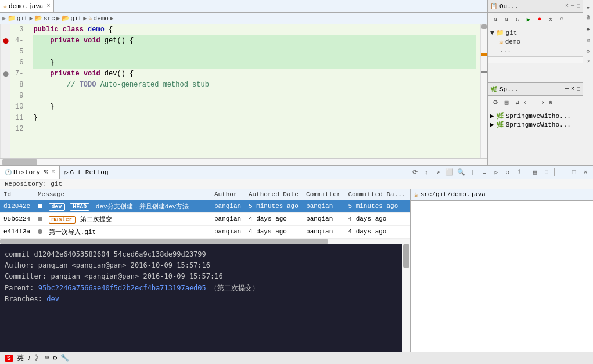 This screenshot has height=364, width=593. Describe the element at coordinates (536, 124) in the screenshot. I see `spring-item-2: ▶ 🌿 SpringmvcWitho...` at that location.